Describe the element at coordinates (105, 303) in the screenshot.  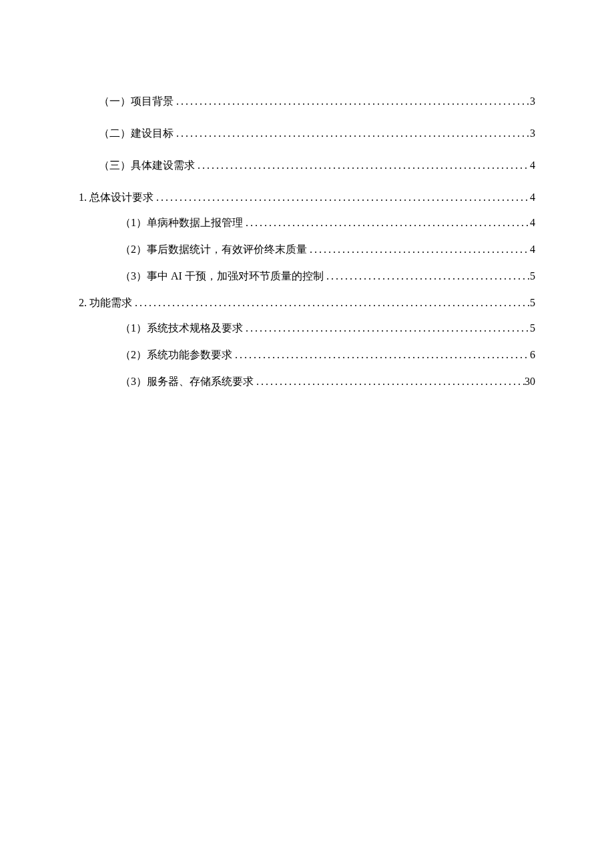
I see `toc-label: 2. 功能需求` at that location.